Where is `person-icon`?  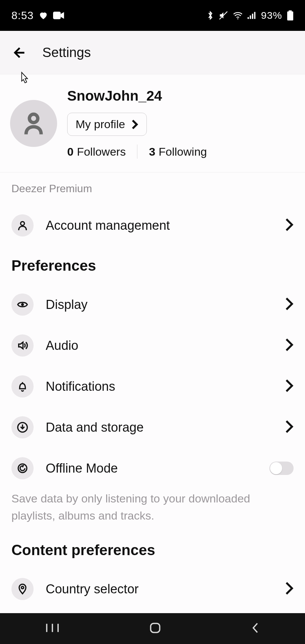
person-icon is located at coordinates (23, 225).